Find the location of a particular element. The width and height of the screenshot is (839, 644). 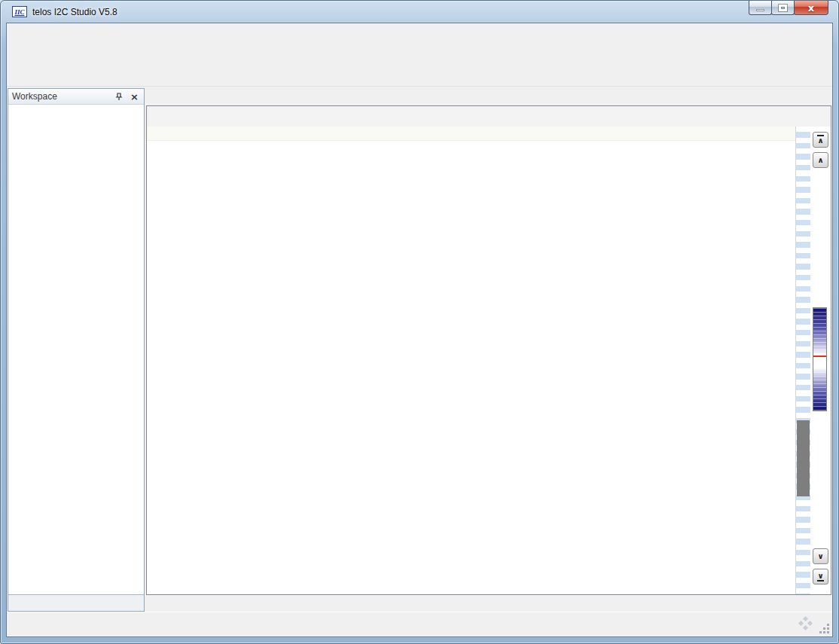

scrollbar-thumb is located at coordinates (803, 458).